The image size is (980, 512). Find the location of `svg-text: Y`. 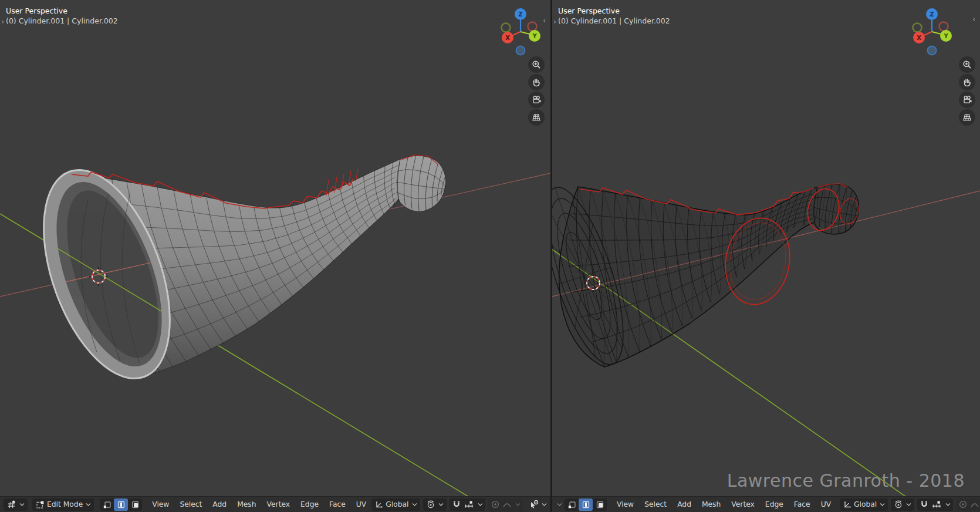

svg-text: Y is located at coordinates (534, 36).